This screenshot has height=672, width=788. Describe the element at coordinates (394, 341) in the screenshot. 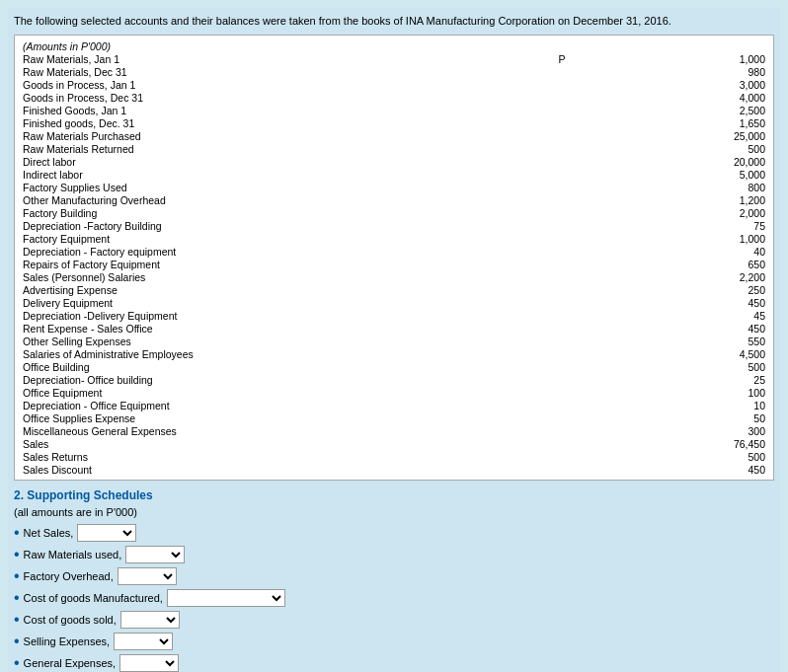

I see `table-row: Other Selling Expenses 550` at that location.